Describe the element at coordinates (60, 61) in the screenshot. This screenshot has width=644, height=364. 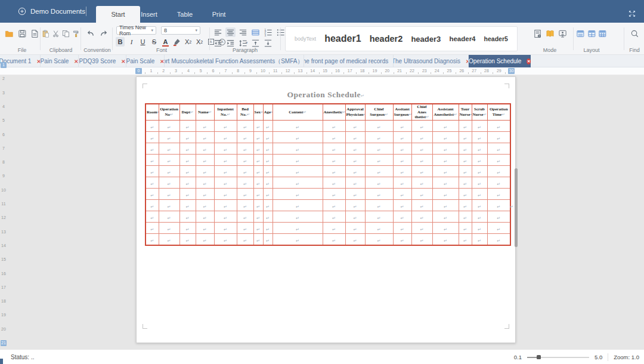
I see `doc-tab-2: Pain Scale✕` at that location.